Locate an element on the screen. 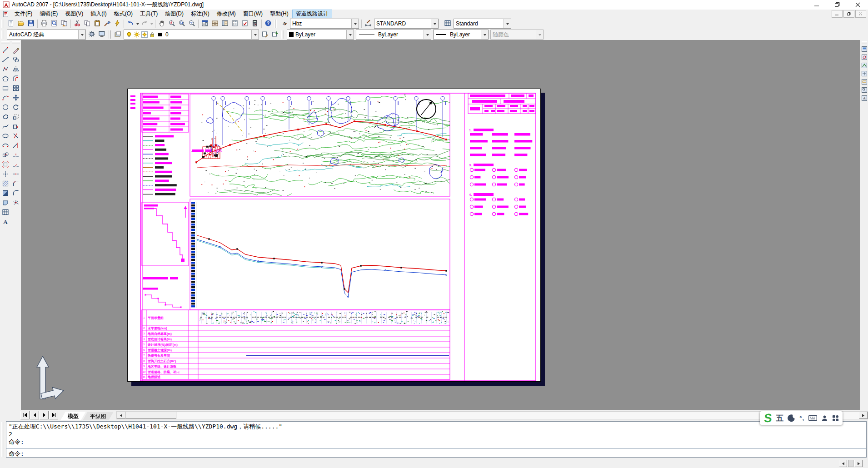  person-icon is located at coordinates (824, 418).